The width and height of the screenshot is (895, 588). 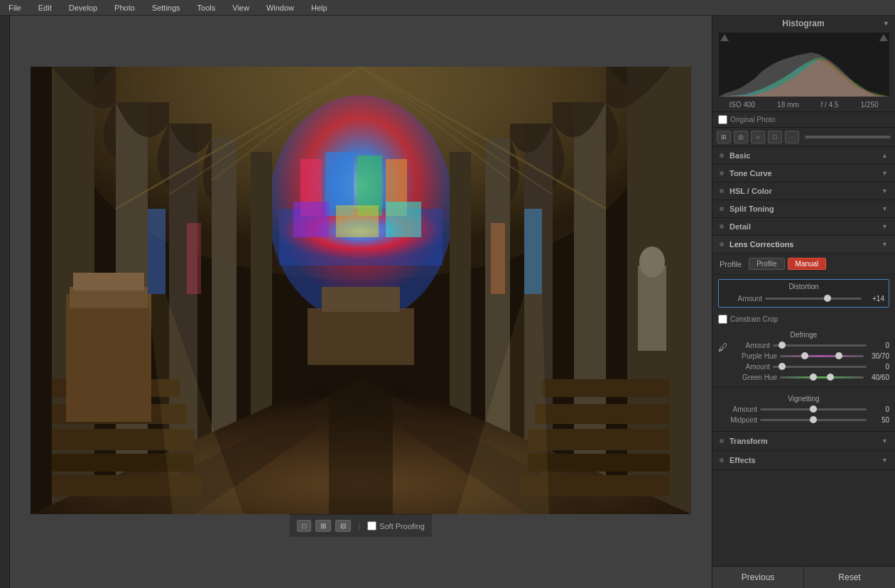 I want to click on menu-view: View, so click(x=241, y=8).